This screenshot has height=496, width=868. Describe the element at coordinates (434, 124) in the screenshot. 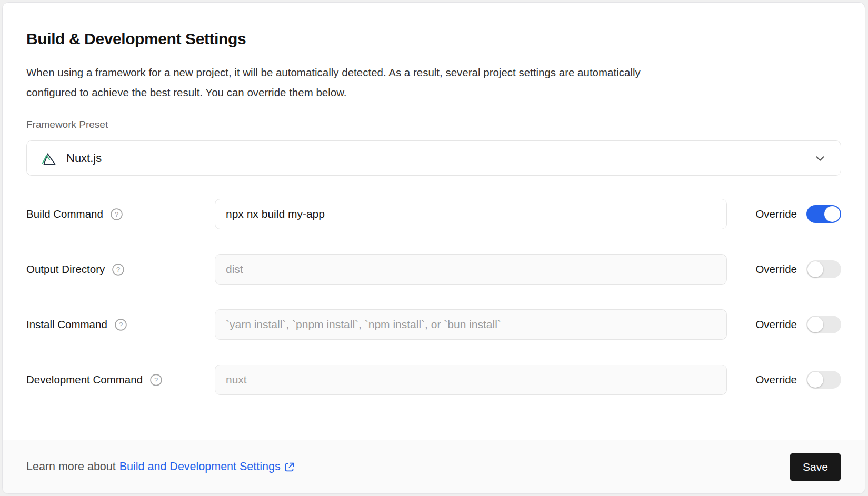

I see `framework-preset-label: Framework Preset` at that location.